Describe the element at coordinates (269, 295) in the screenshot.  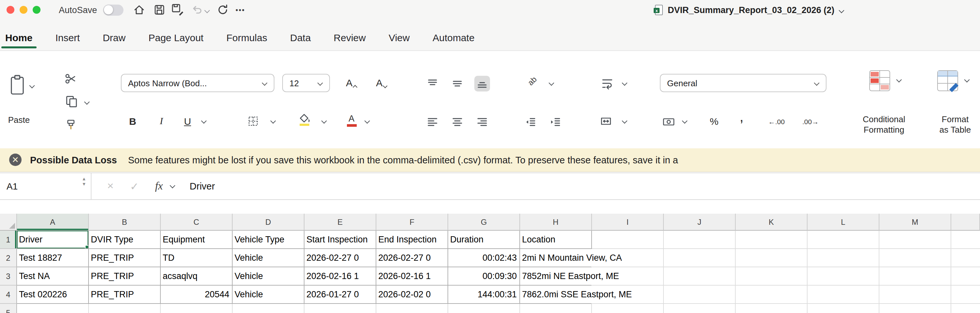
I see `cell-D4: Vehicle` at that location.